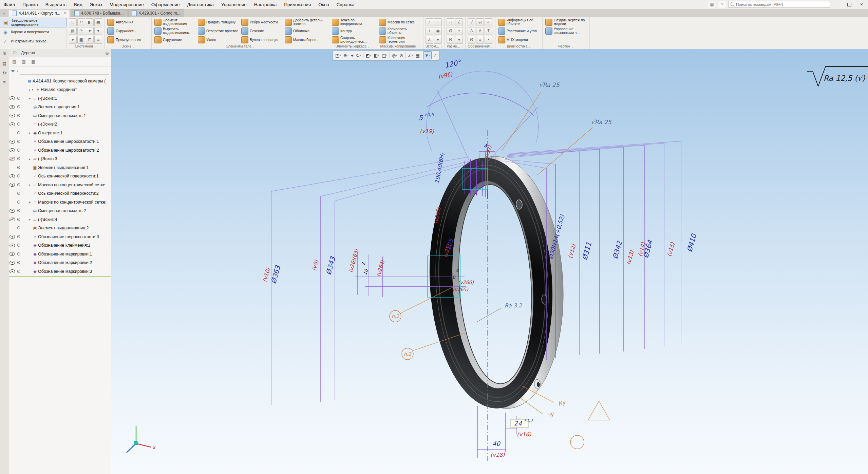 The height and width of the screenshot is (474, 868). What do you see at coordinates (400, 22) in the screenshot?
I see `ribbon-button: Массив по сетке` at bounding box center [400, 22].